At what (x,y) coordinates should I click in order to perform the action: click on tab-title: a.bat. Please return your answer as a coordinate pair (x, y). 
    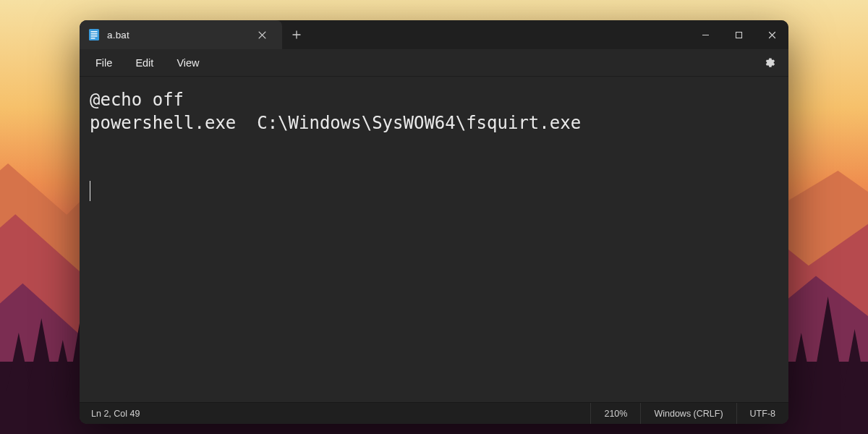
    Looking at the image, I should click on (119, 35).